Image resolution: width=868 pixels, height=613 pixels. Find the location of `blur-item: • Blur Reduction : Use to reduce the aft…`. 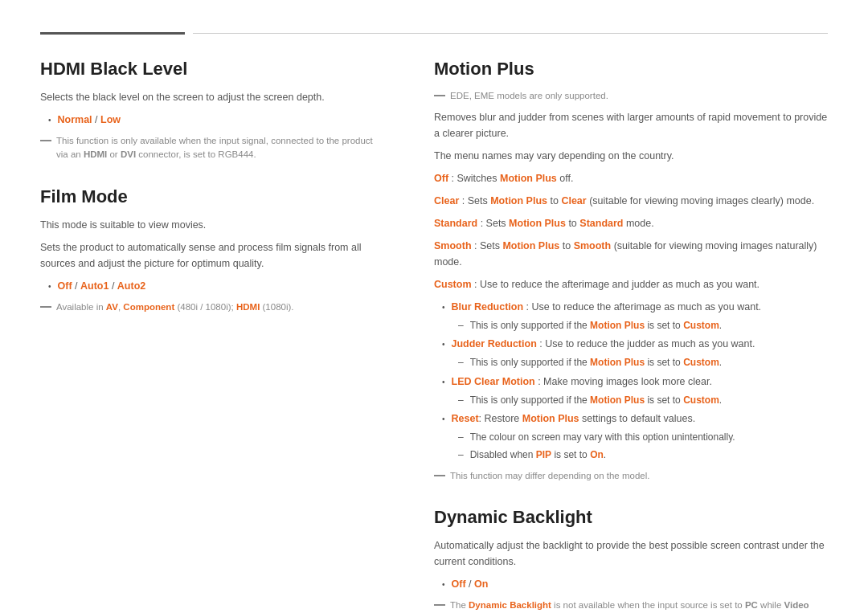

blur-item: • Blur Reduction : Use to reduce the aft… is located at coordinates (635, 307).